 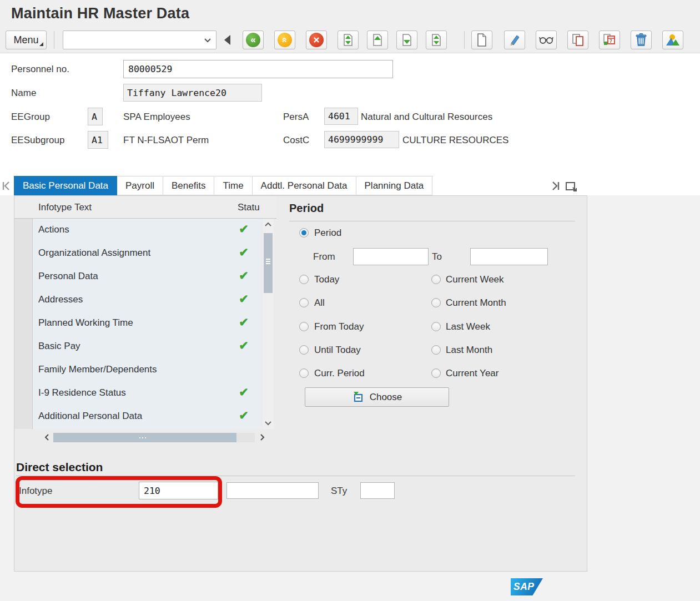 What do you see at coordinates (140, 40) in the screenshot?
I see `command-field` at bounding box center [140, 40].